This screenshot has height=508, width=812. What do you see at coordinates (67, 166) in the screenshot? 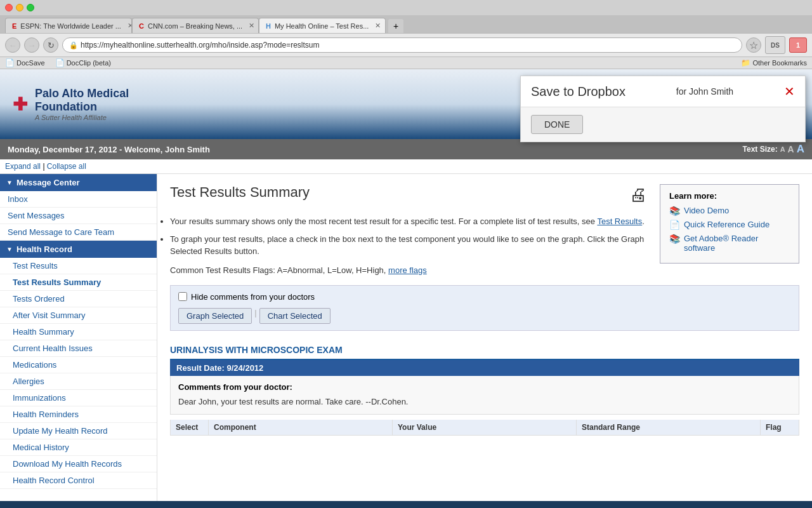
I see `collapse-all-link: Collapse all` at bounding box center [67, 166].